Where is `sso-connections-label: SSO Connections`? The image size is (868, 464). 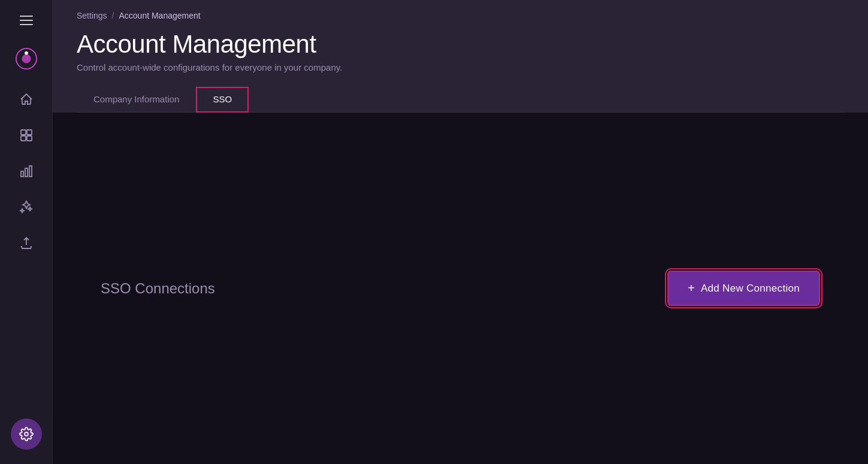 sso-connections-label: SSO Connections is located at coordinates (158, 289).